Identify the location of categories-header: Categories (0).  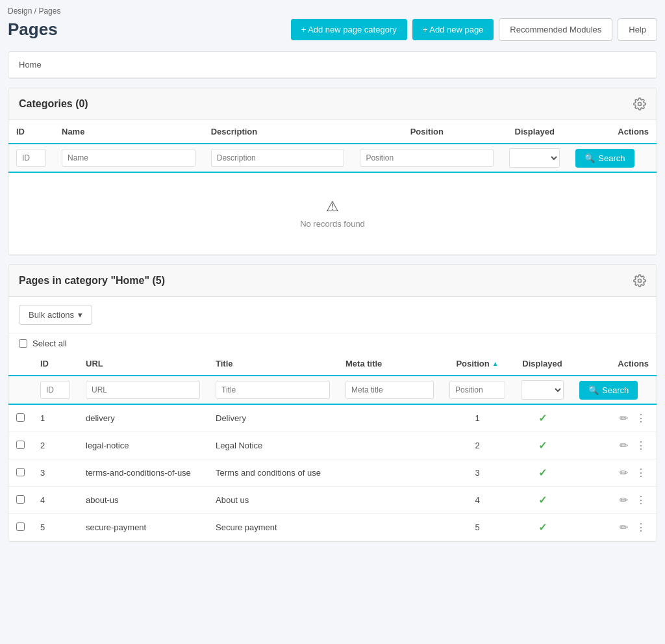
(332, 104).